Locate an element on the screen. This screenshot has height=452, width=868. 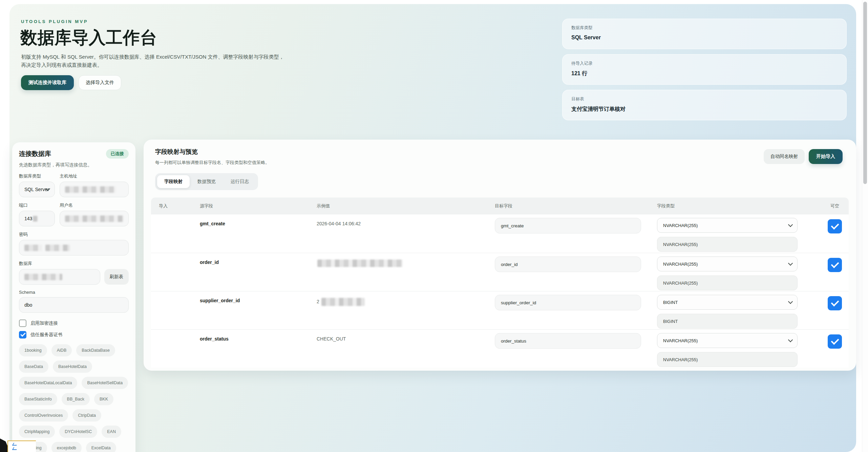
table-name-chip: ExcelData is located at coordinates (101, 447).